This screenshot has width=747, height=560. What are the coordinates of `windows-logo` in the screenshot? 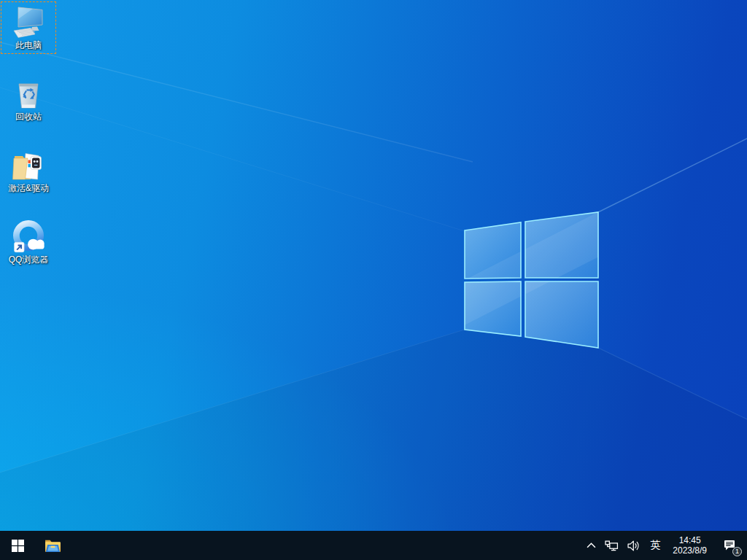 It's located at (531, 280).